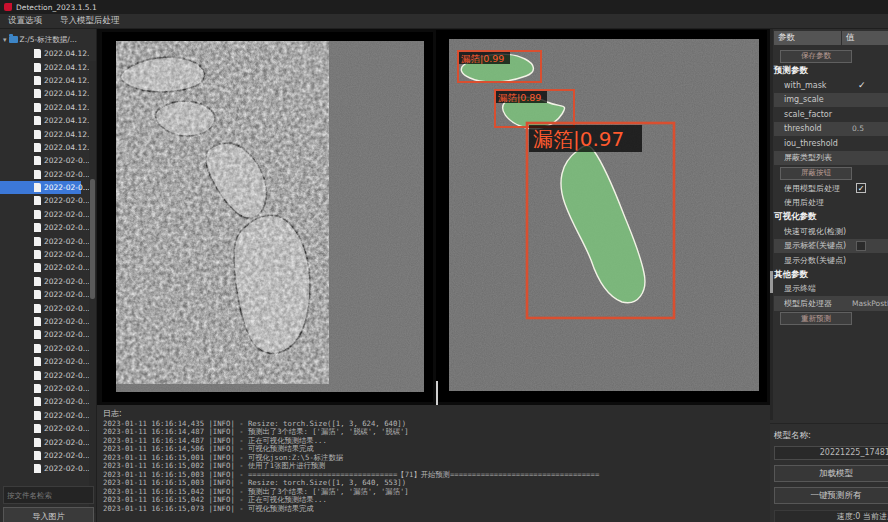 Image resolution: width=888 pixels, height=522 pixels. Describe the element at coordinates (772, 282) in the screenshot. I see `params-scrollbar-thumb` at that location.